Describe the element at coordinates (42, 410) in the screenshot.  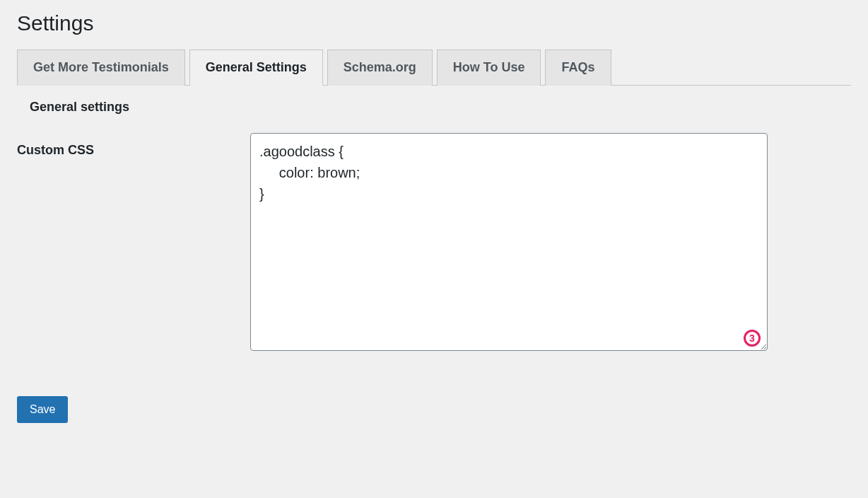
I see `save-button: Save` at that location.